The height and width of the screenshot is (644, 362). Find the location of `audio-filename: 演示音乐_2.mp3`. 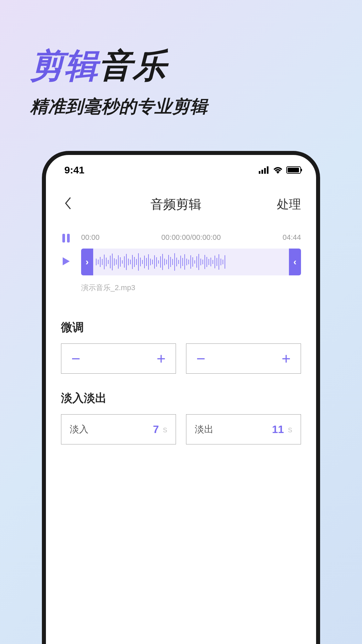

audio-filename: 演示音乐_2.mp3 is located at coordinates (191, 288).